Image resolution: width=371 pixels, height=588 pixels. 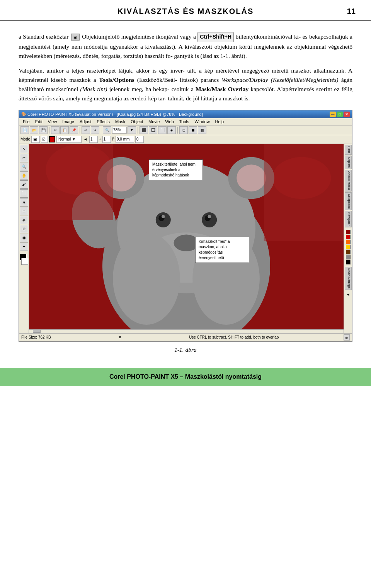 I want to click on tool-pan: ✋, so click(x=24, y=176).